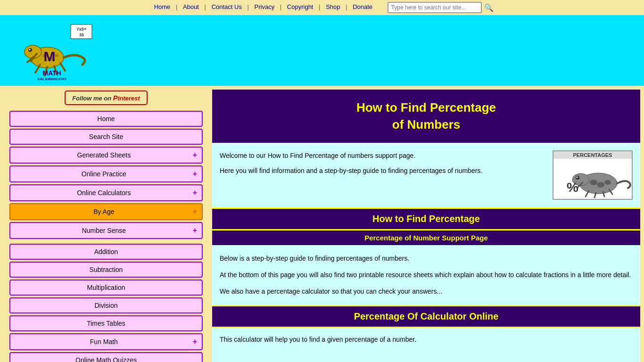  Describe the element at coordinates (106, 323) in the screenshot. I see `sidebar-item-times-tables: Times Tables` at that location.